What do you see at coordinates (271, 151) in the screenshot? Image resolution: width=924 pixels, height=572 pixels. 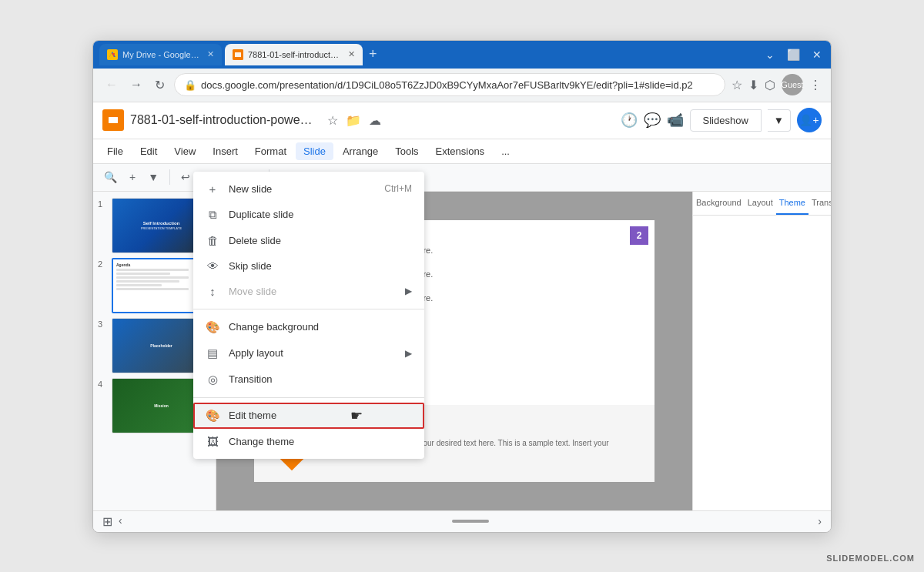 I see `menu-format: Format` at bounding box center [271, 151].